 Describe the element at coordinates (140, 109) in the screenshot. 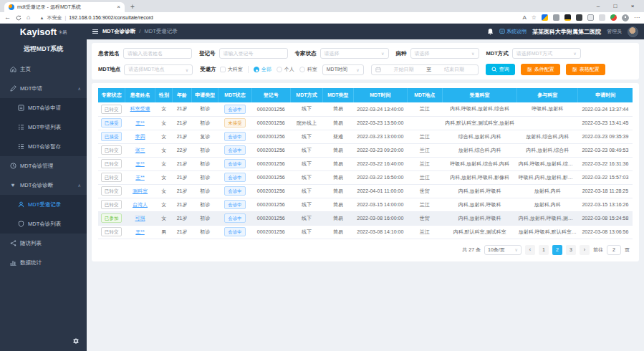

I see `patient-name-link: 科室受邀` at that location.